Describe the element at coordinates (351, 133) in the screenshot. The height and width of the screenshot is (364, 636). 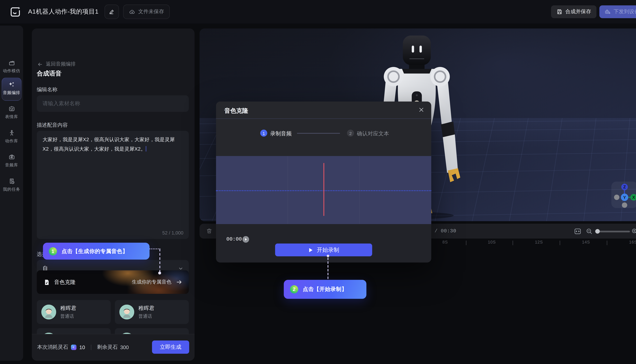
I see `step-2-badge: 2` at that location.